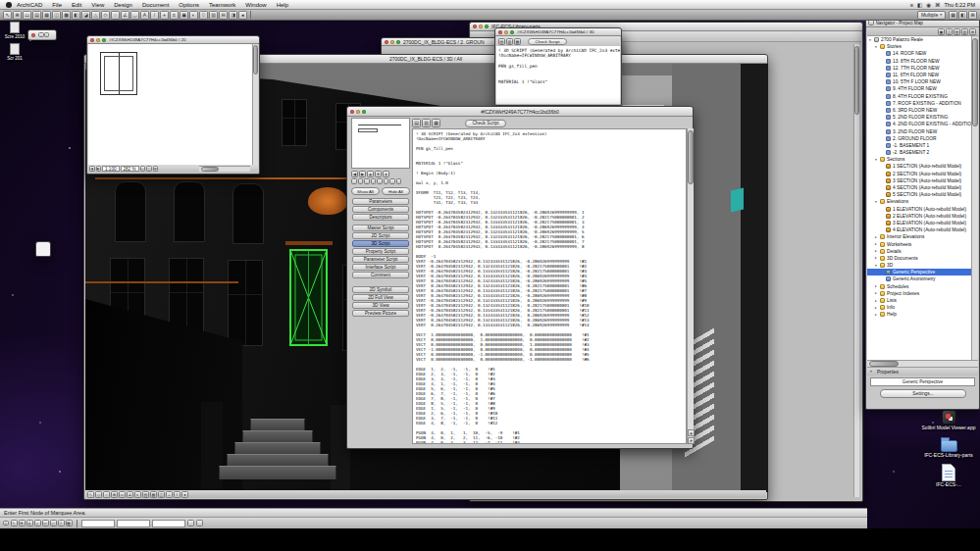 This screenshot has width=980, height=551. What do you see at coordinates (379, 175) in the screenshot?
I see `zoom-control-icon: ▼` at bounding box center [379, 175].